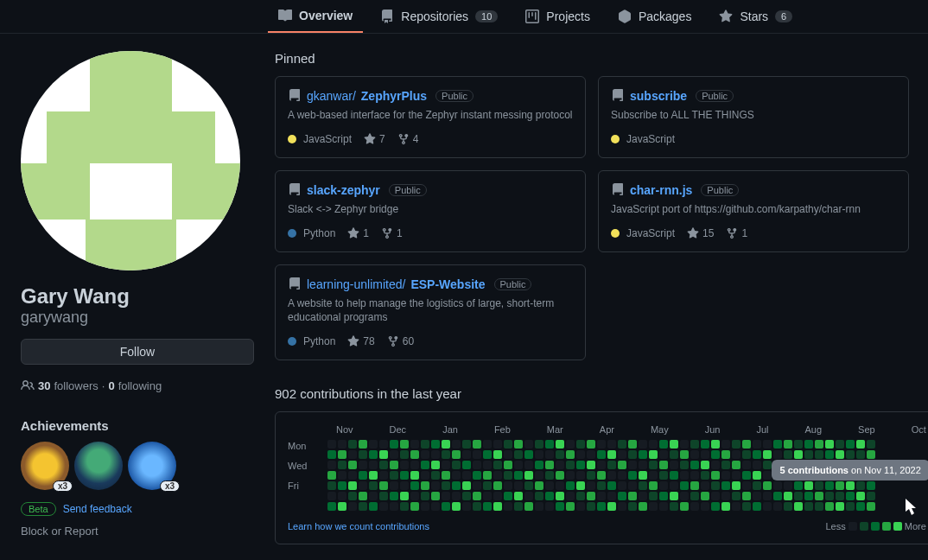 This screenshot has width=928, height=560. What do you see at coordinates (430, 211) in the screenshot?
I see `repo-card: slack-zephyr PublicSlack <-> Zephyr brid…` at bounding box center [430, 211].